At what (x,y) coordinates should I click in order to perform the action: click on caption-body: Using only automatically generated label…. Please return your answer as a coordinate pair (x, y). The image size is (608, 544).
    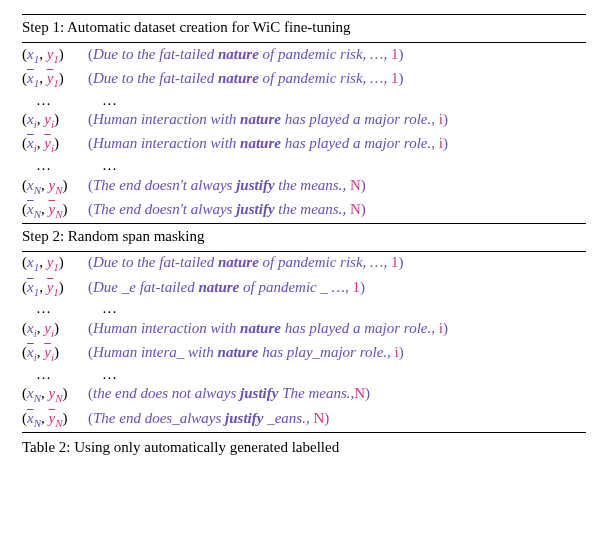
    Looking at the image, I should click on (206, 447).